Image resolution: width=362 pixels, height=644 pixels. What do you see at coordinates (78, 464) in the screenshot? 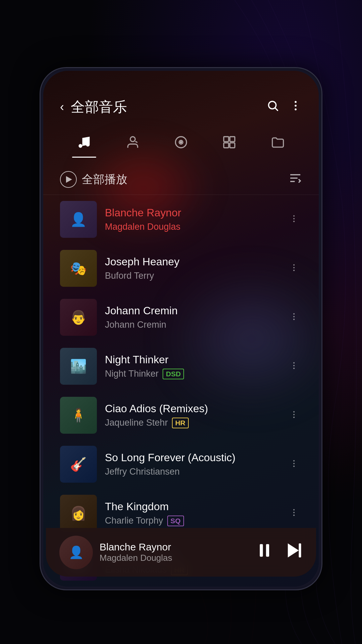
I see `thumbnail-art: 🎸` at bounding box center [78, 464].